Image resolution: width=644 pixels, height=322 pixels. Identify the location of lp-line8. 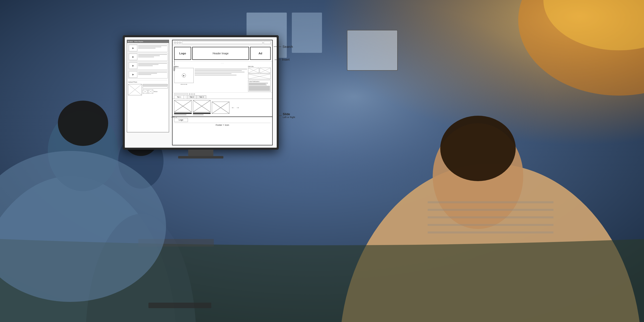
(148, 64).